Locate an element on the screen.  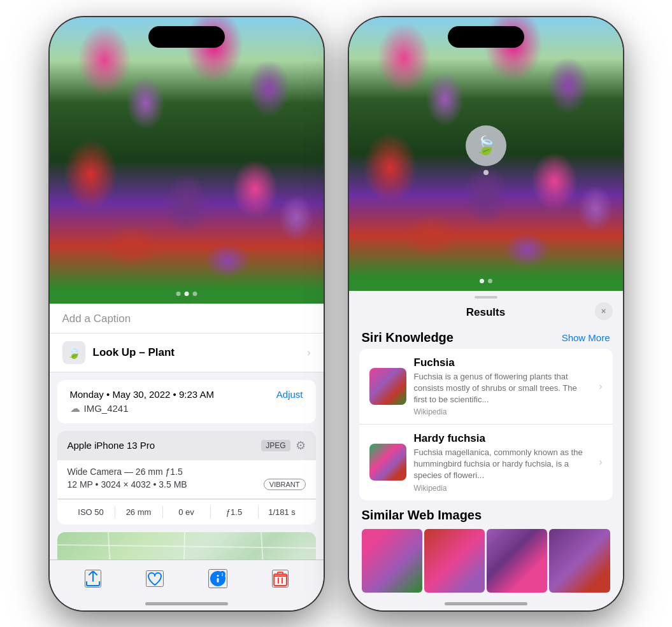
vibrant-badge: VIBRANT is located at coordinates (285, 484).